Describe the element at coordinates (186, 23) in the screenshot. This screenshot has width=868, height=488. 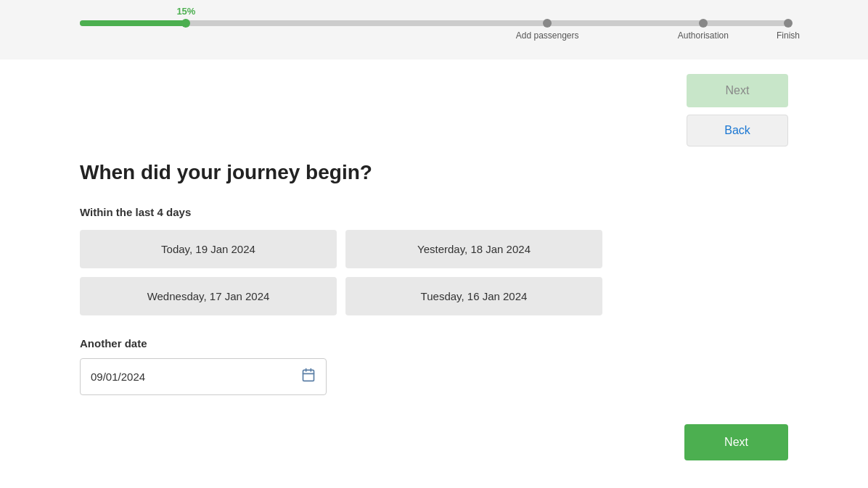
I see `progress-dot-current` at that location.